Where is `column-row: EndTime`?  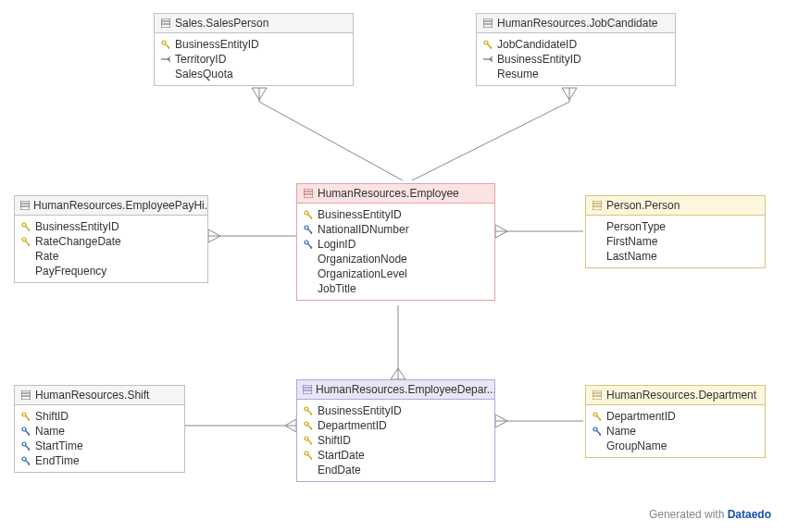
column-row: EndTime is located at coordinates (100, 461).